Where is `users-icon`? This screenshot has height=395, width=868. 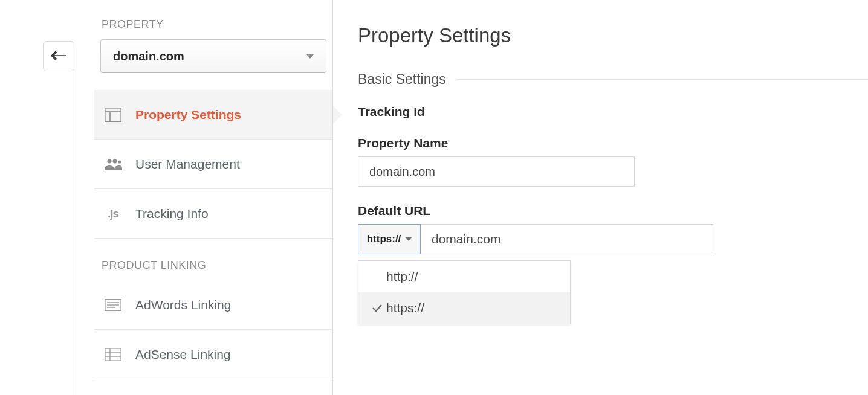
users-icon is located at coordinates (113, 164).